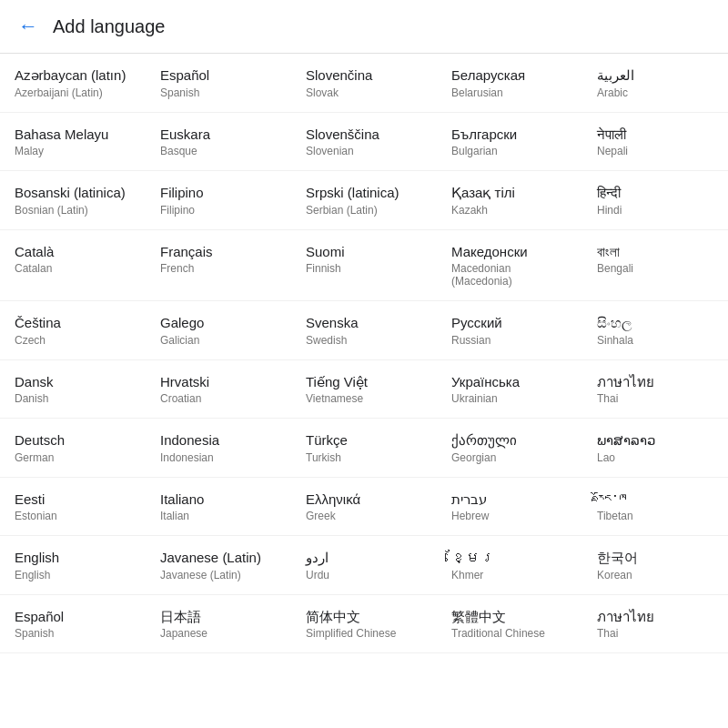  Describe the element at coordinates (364, 76) in the screenshot. I see `lang-native-name: Slovenčina` at that location.